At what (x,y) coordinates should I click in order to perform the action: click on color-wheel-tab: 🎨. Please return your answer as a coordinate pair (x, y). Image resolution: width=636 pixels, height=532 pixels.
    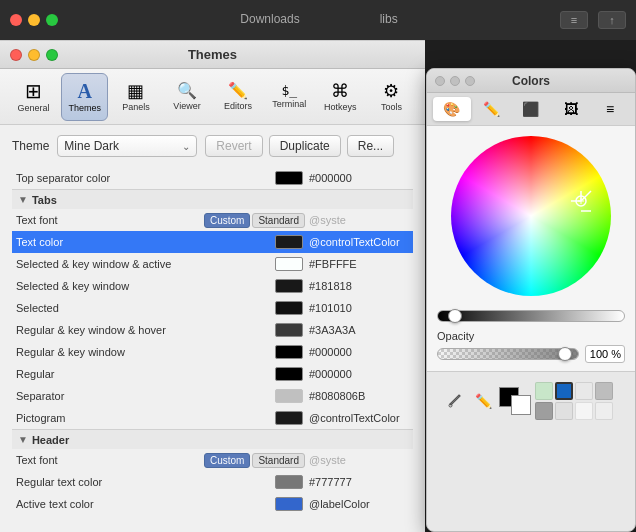
    Looking at the image, I should click on (452, 109).